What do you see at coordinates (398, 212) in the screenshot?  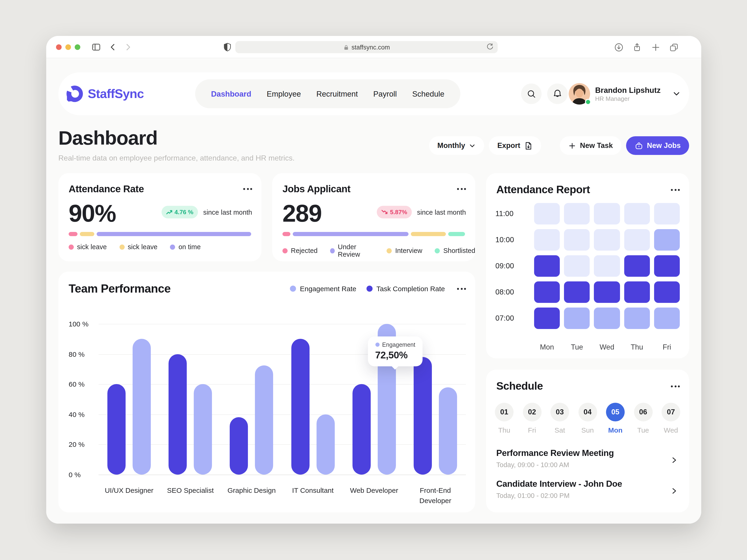 I see `delta-value: 5.87%` at bounding box center [398, 212].